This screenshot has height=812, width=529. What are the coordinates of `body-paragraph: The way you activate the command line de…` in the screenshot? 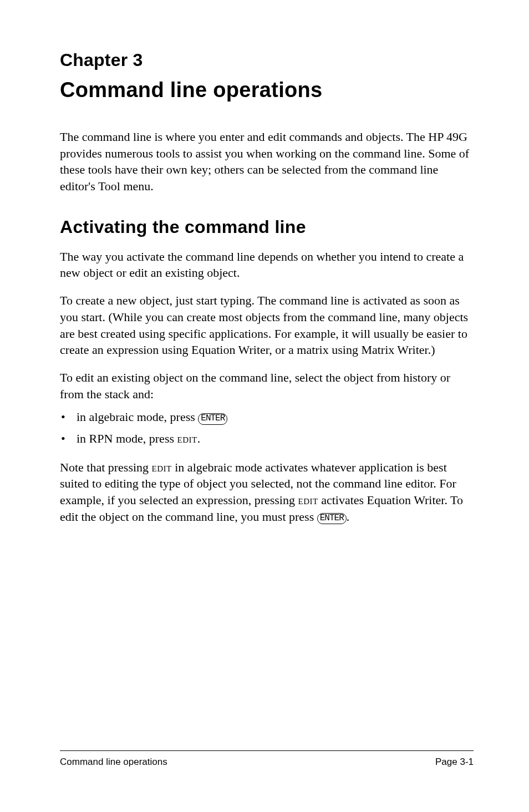 It's located at (267, 265).